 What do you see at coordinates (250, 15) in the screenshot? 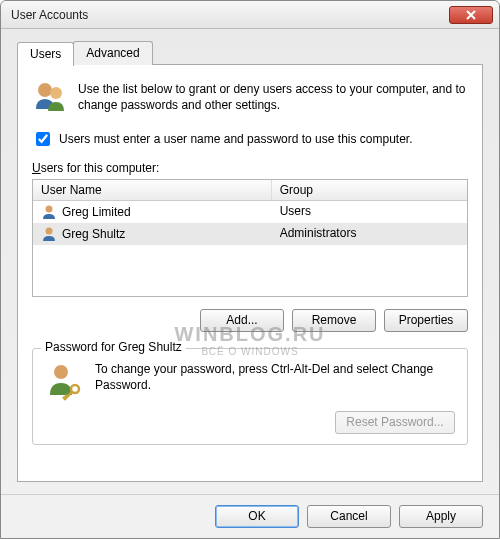
I see `titlebar: User Accounts` at bounding box center [250, 15].